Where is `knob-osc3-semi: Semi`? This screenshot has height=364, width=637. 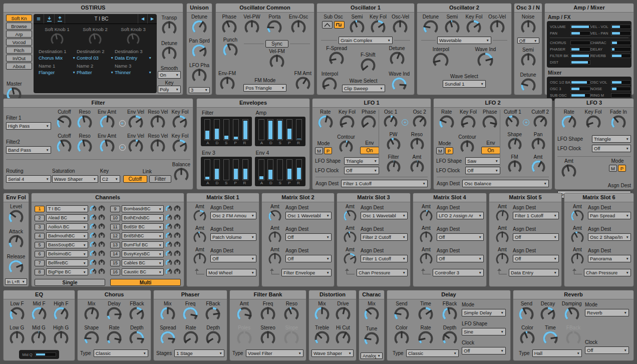
knob-osc3-semi: Semi is located at coordinates (528, 58).